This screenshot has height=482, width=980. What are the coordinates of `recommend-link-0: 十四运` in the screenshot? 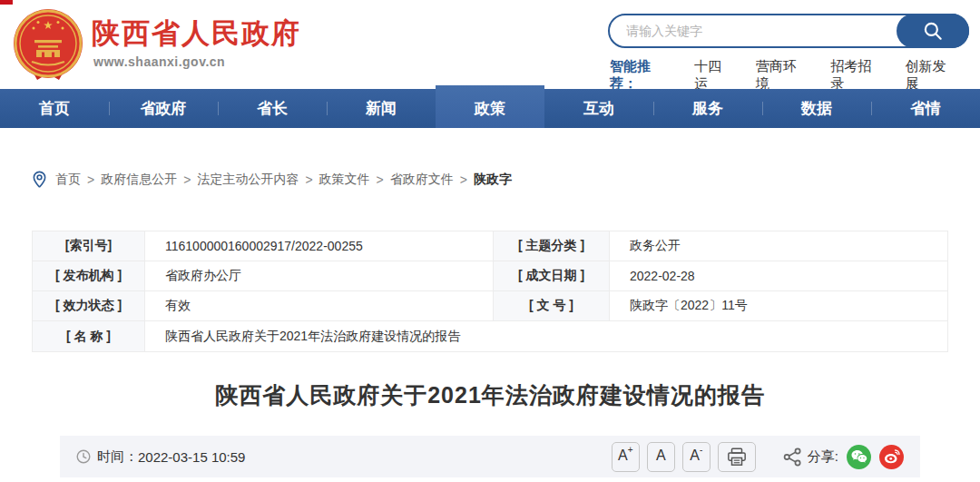 It's located at (714, 75).